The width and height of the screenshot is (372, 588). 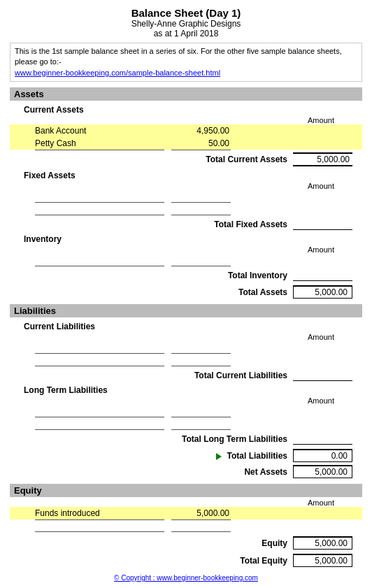 I want to click on inventory-header: Inventory, so click(x=193, y=239).